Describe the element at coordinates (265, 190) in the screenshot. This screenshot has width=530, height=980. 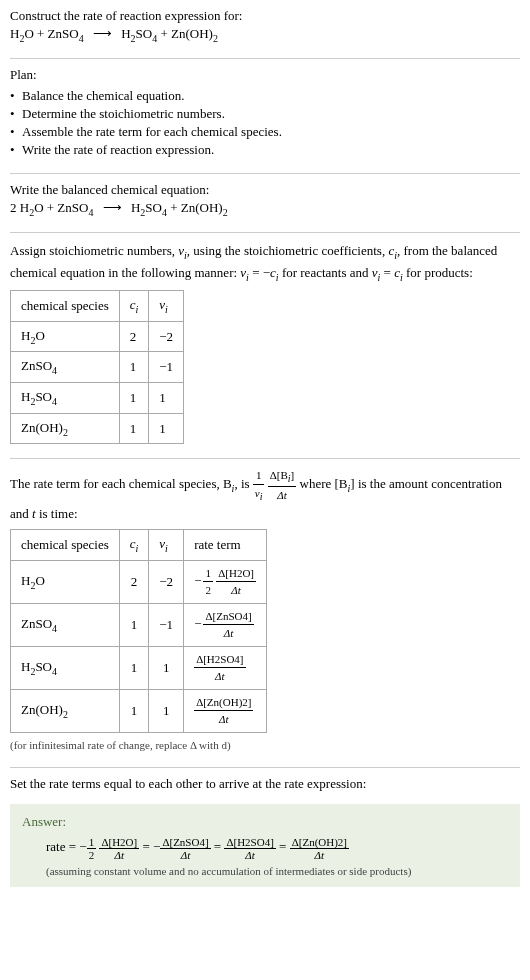
I see `balanced-title: Write the balanced chemical equation:` at that location.